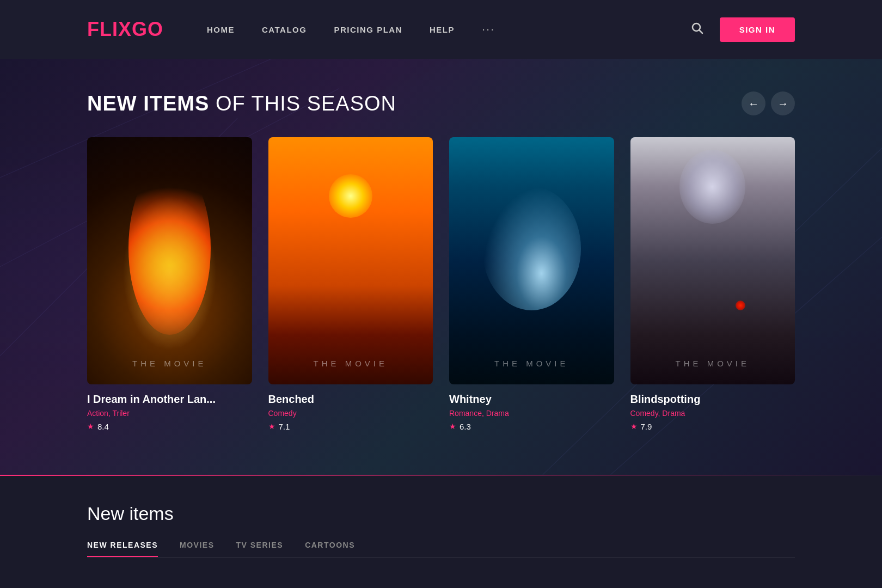 The width and height of the screenshot is (882, 588). Describe the element at coordinates (170, 284) in the screenshot. I see `movie-card-1: THE MOVIE I Dream in Another Lan... Acti…` at that location.